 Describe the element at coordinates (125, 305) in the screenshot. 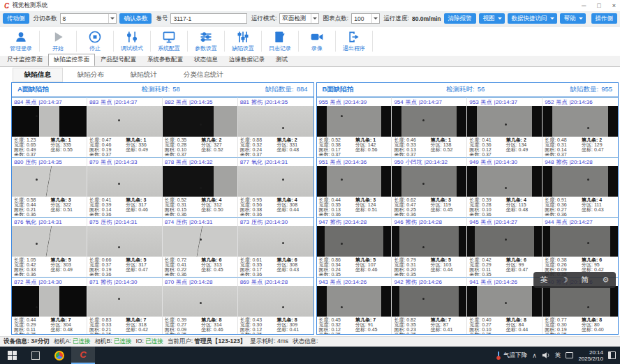

I see `defect-cell: 871 擦伤 |20:14:30 长度: 0.83 宽度: 0.33 面积: 0…` at that location.